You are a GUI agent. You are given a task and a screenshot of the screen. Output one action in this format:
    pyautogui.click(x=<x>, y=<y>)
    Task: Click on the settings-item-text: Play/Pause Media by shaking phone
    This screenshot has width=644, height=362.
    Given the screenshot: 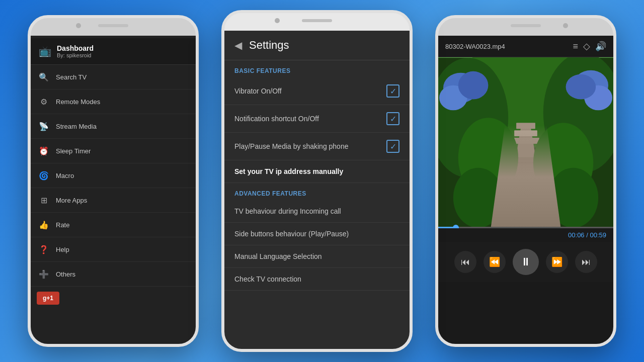 What is the action you would take?
    pyautogui.click(x=291, y=146)
    